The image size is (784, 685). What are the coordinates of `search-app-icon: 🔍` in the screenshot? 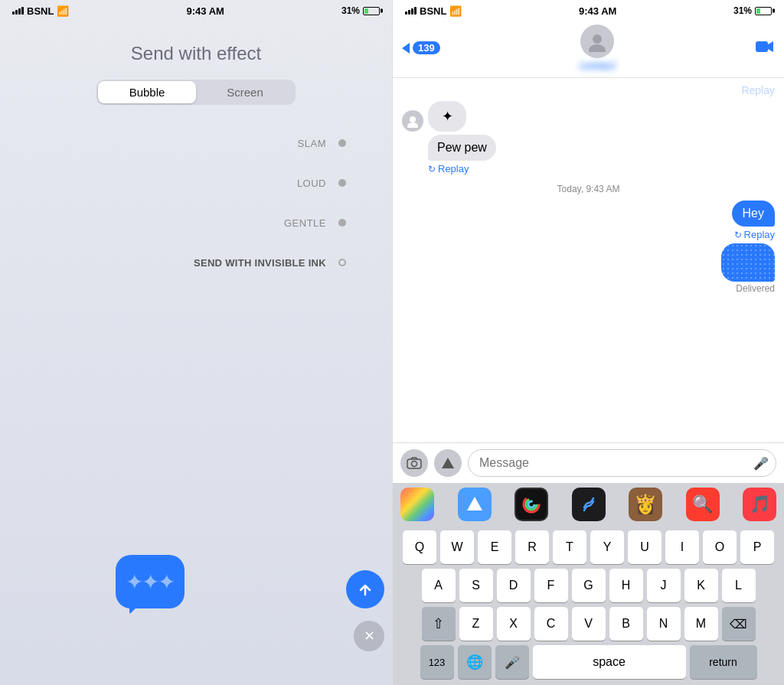 It's located at (703, 504).